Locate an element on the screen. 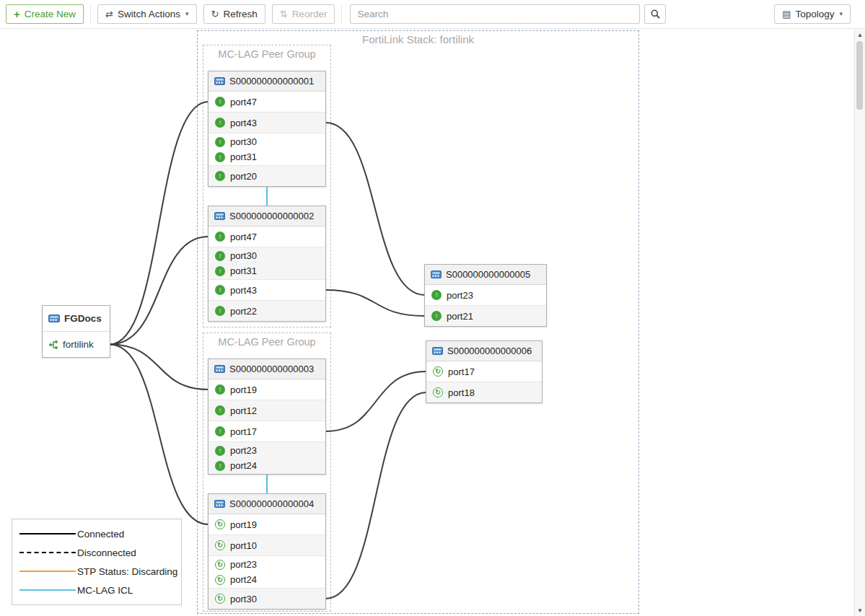  port: ↻port24 is located at coordinates (267, 580).